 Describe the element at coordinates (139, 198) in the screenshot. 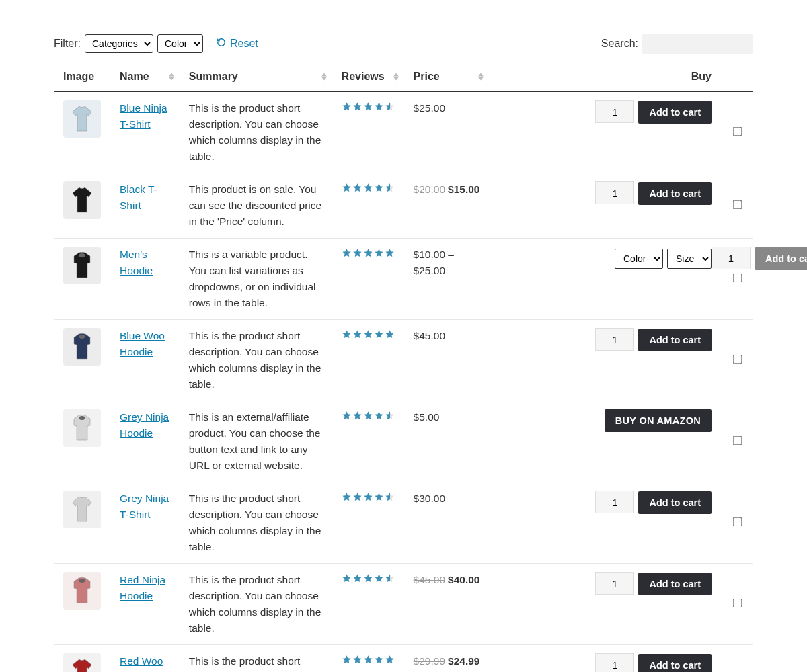

I see `product-name-link: Black T-Shirt` at that location.